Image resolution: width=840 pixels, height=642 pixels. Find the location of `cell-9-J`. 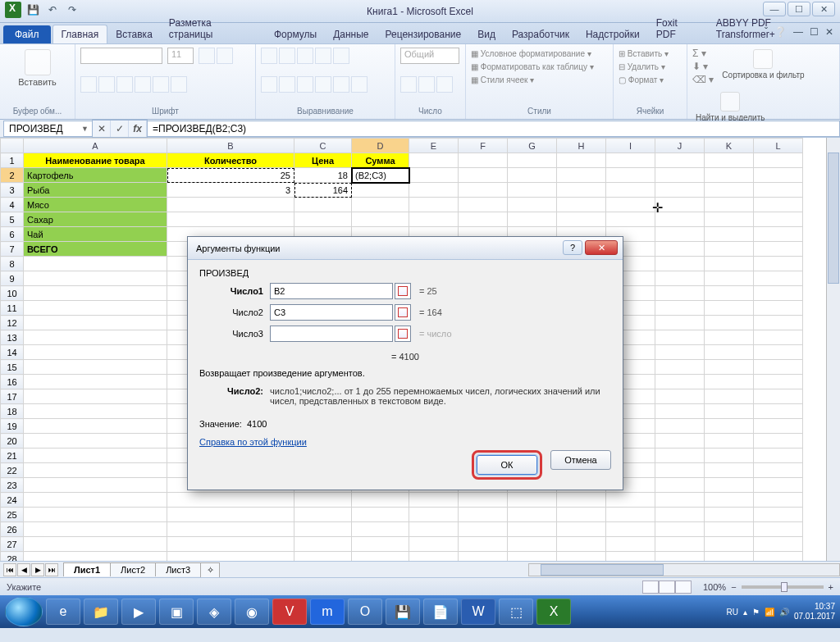

cell-9-J is located at coordinates (680, 279).